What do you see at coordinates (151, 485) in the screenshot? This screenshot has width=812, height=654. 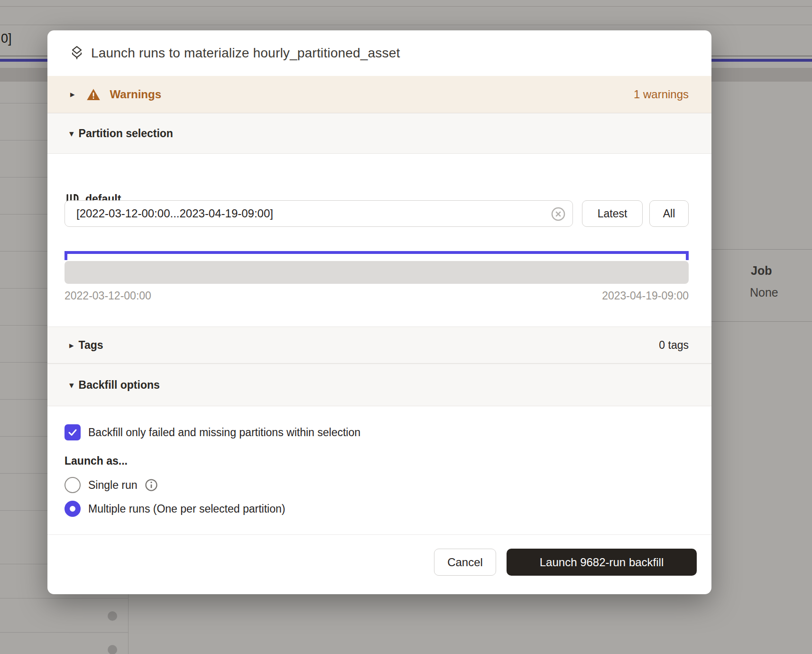 I see `info-icon` at bounding box center [151, 485].